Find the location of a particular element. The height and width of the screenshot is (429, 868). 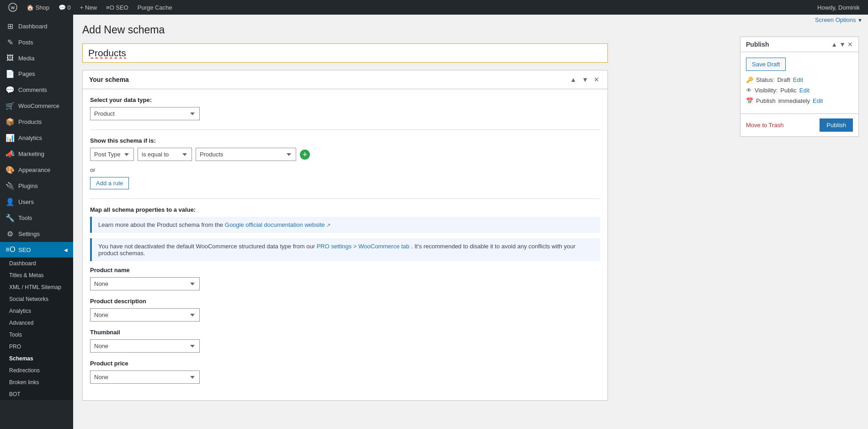

status-edit-link: Edit is located at coordinates (798, 80).